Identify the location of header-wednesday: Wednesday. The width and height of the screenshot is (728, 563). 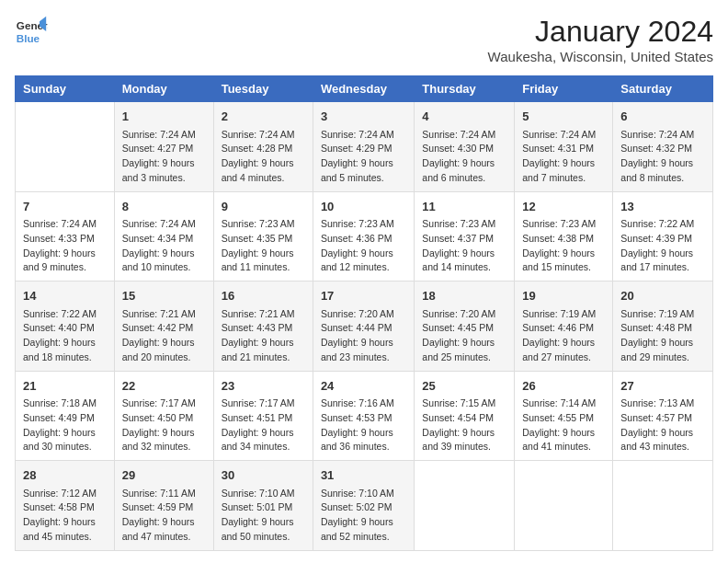
(363, 89).